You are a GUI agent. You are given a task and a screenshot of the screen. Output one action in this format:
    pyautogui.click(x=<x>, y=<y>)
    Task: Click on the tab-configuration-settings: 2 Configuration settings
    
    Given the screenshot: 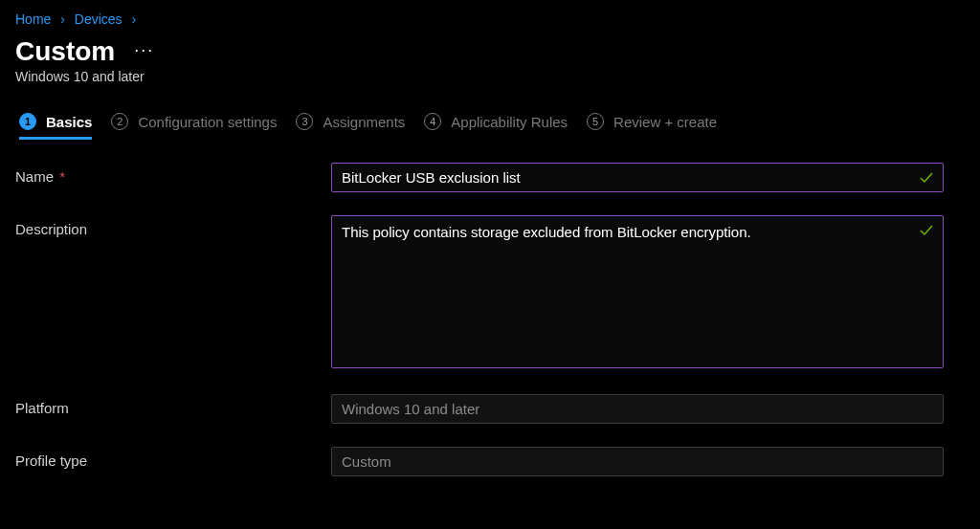 What is the action you would take?
    pyautogui.click(x=193, y=125)
    